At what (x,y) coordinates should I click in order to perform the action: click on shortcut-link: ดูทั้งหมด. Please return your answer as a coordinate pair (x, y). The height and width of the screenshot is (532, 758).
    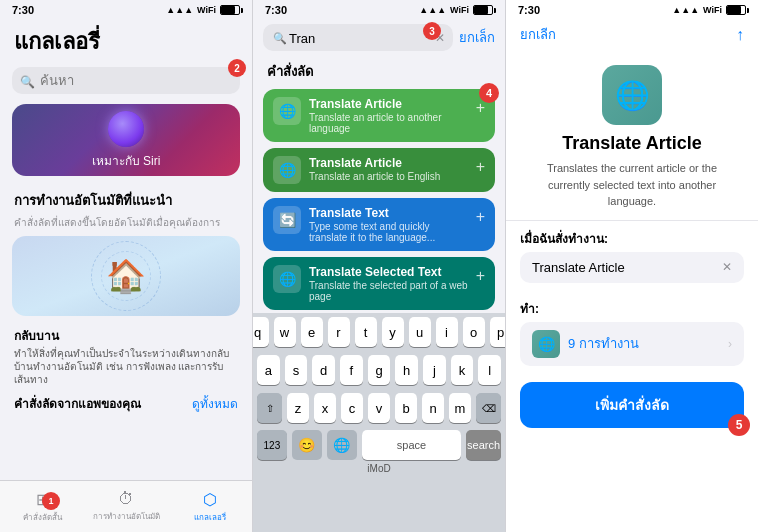
    Looking at the image, I should click on (215, 404).